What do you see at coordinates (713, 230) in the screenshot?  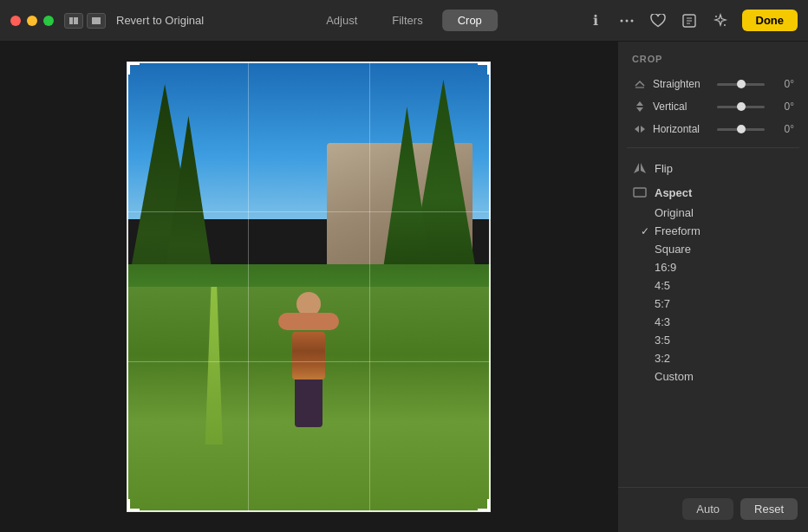 I see `aspect-freeform: Freeform` at bounding box center [713, 230].